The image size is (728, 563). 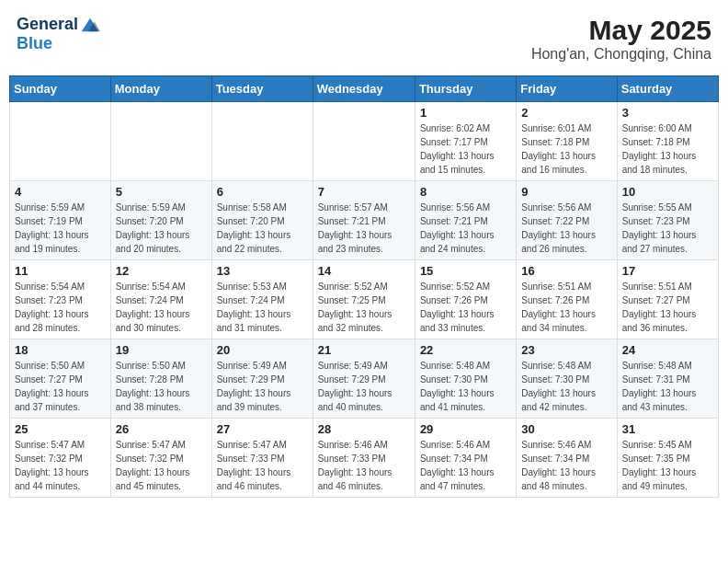 What do you see at coordinates (566, 350) in the screenshot?
I see `day-number: 23` at bounding box center [566, 350].